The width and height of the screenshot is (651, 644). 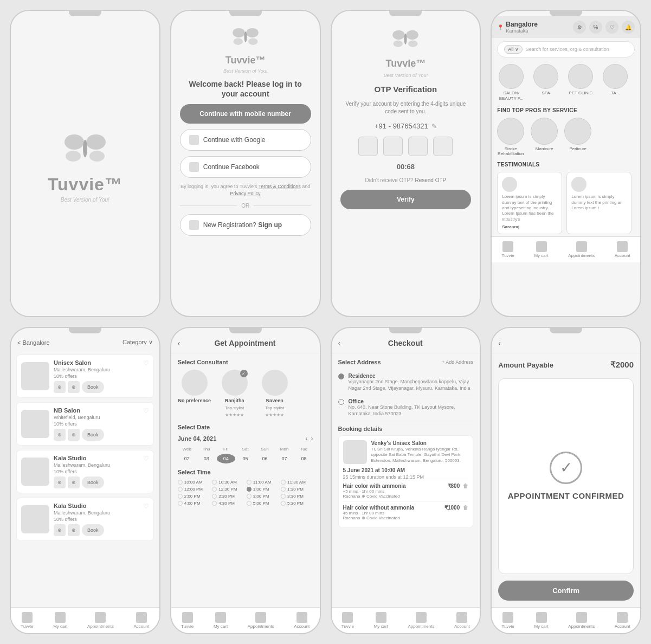 I want to click on consultant-naveen: Naveen Top stylist ★★★★★, so click(x=275, y=394).